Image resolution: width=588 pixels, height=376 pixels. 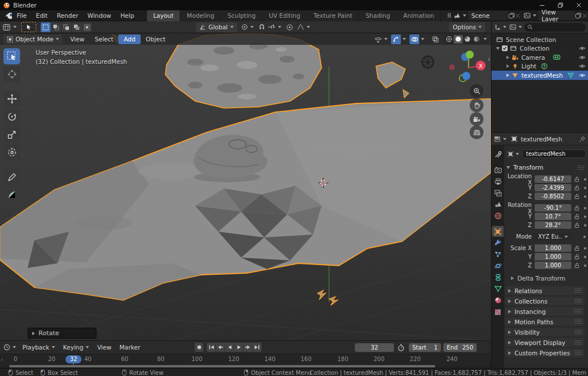 I want to click on menu-select: Select, so click(x=104, y=39).